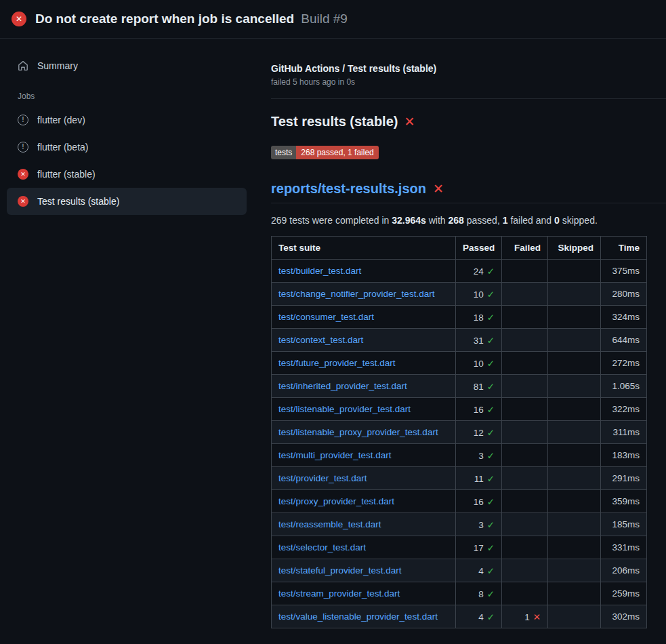 Image resolution: width=666 pixels, height=644 pixels. I want to click on time-cell: 291ms, so click(624, 479).